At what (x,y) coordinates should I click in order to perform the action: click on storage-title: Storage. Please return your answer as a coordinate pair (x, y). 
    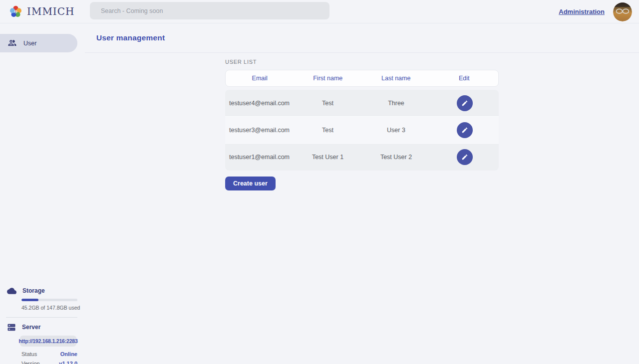
    Looking at the image, I should click on (34, 291).